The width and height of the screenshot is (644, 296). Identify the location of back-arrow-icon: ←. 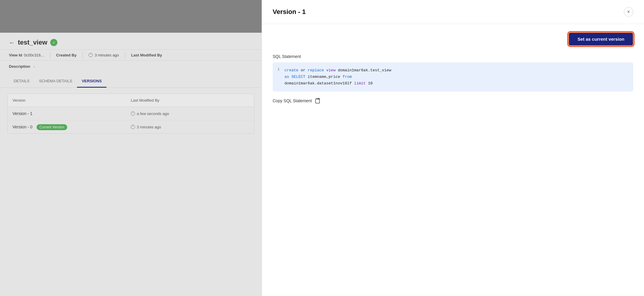
(12, 43).